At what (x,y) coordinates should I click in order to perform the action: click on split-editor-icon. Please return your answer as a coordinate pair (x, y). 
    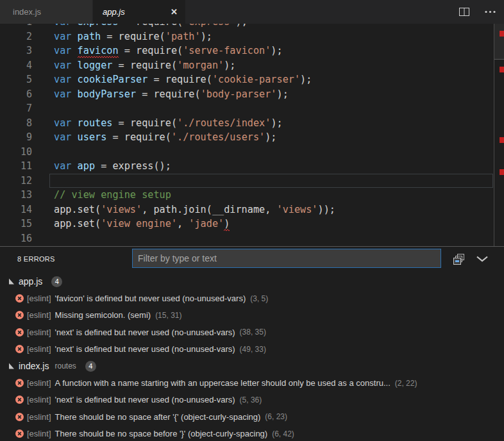
    Looking at the image, I should click on (464, 12).